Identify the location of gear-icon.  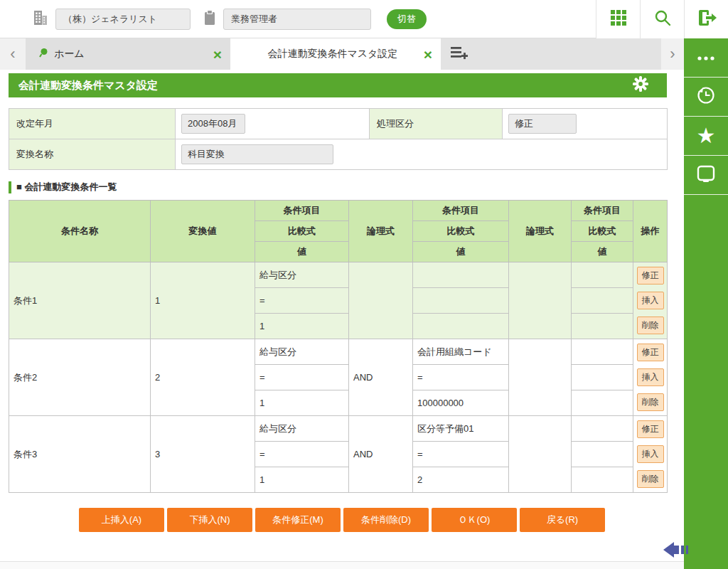
(641, 85).